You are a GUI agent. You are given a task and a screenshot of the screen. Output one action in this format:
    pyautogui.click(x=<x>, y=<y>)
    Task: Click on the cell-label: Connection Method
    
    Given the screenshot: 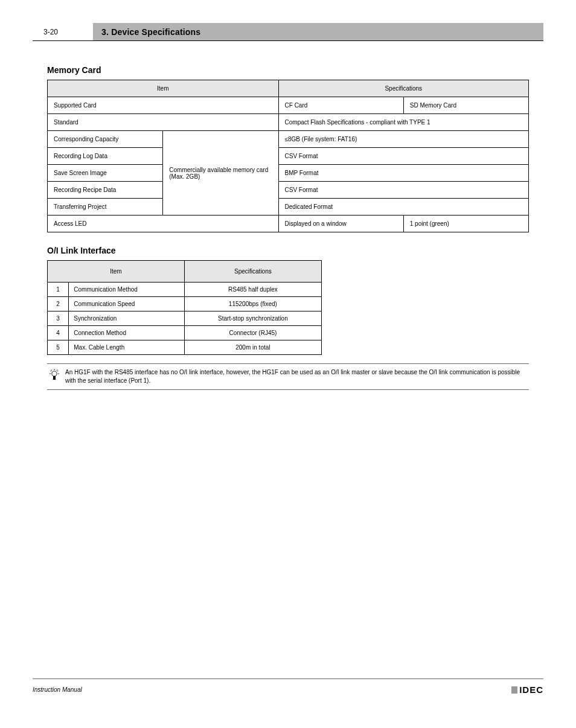 What is the action you would take?
    pyautogui.click(x=127, y=333)
    